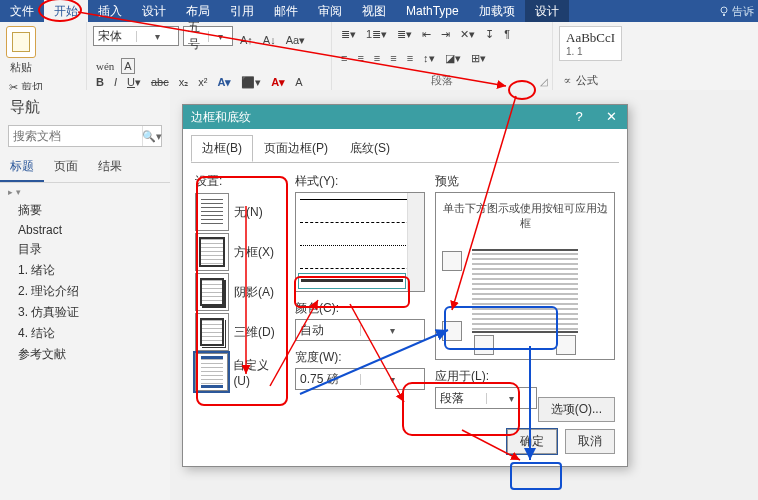 Image resolution: width=758 pixels, height=500 pixels. What do you see at coordinates (379, 11) in the screenshot?
I see `menubar: 文件 开始 插入 设计 布局 引用 邮件 审阅 视图 MathType 加载项 …` at bounding box center [379, 11].